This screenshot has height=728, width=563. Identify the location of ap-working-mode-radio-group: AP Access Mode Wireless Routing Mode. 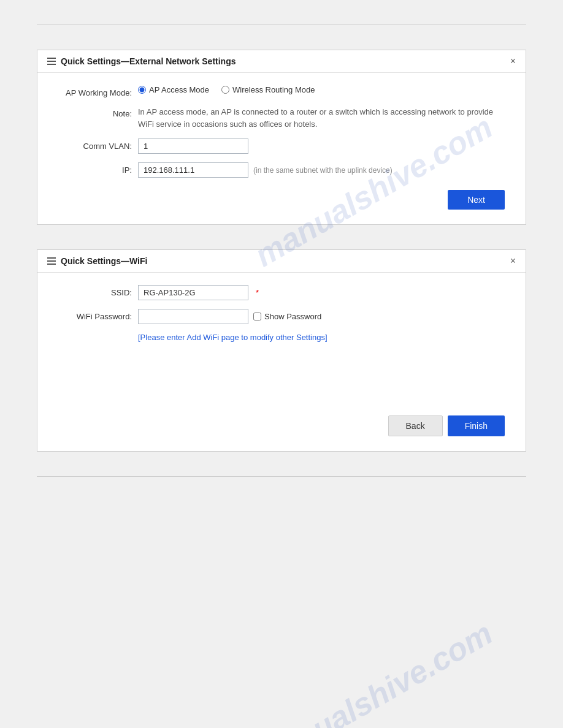
(226, 89).